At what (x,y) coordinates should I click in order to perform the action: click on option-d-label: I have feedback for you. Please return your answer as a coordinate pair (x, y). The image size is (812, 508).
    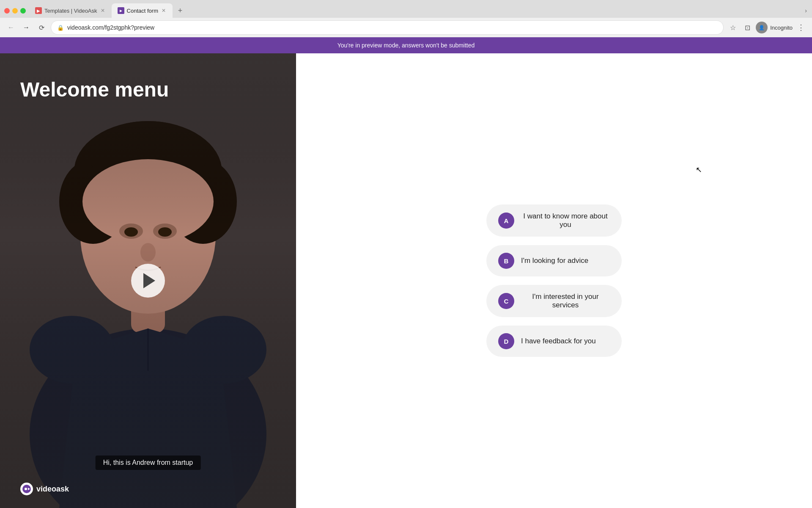
    Looking at the image, I should click on (558, 341).